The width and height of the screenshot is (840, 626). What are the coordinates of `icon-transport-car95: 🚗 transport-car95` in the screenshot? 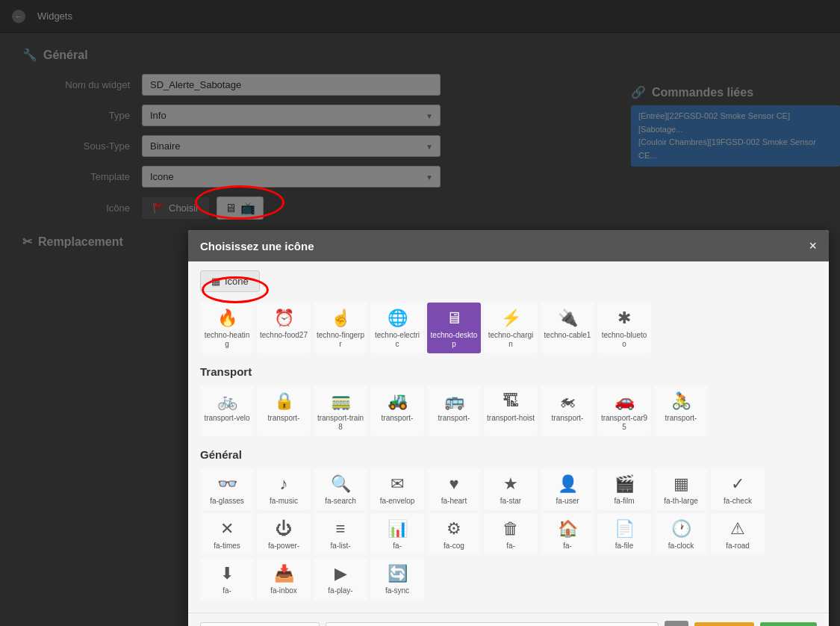 It's located at (624, 411).